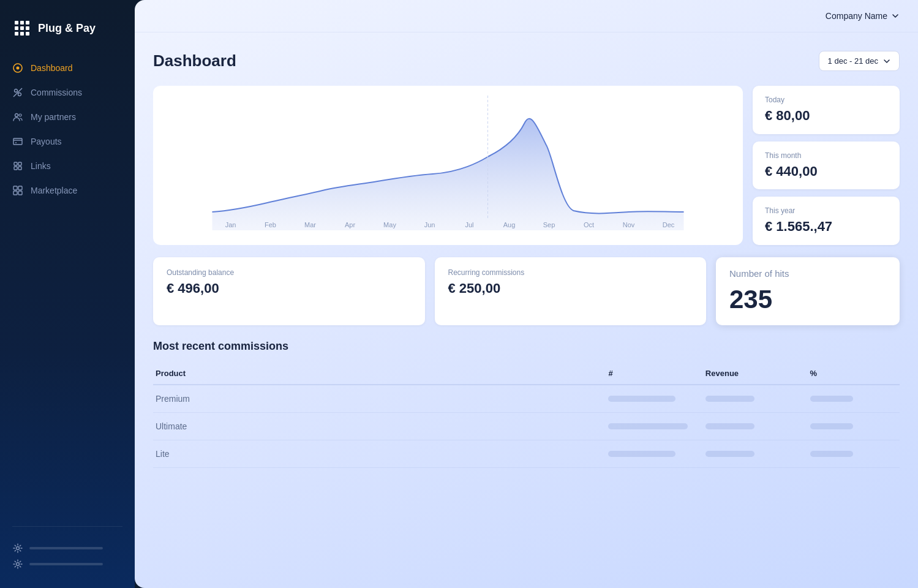 This screenshot has height=588, width=918. Describe the element at coordinates (67, 556) in the screenshot. I see `sidebar-bottom` at that location.